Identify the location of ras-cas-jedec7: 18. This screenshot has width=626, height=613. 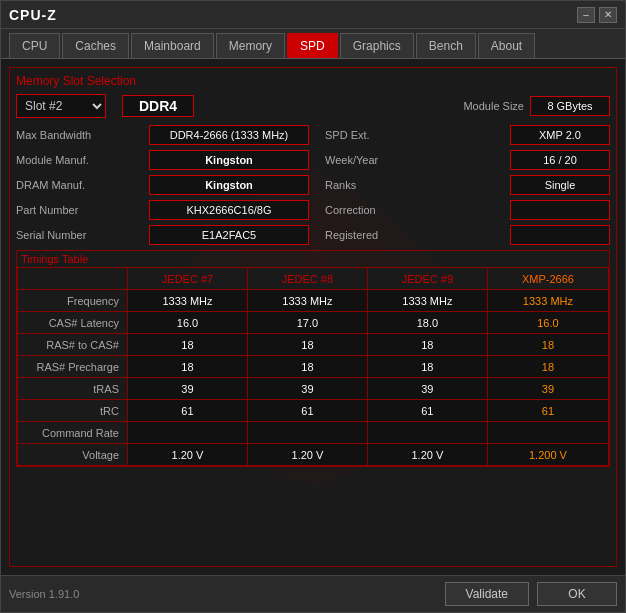
(188, 345).